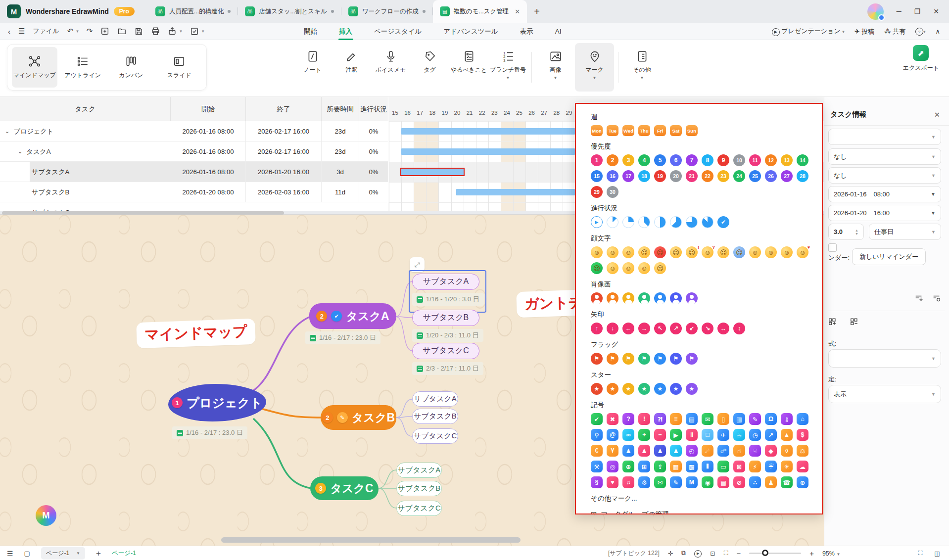  Describe the element at coordinates (597, 192) in the screenshot. I see `marker-priority-29: 29` at that location.